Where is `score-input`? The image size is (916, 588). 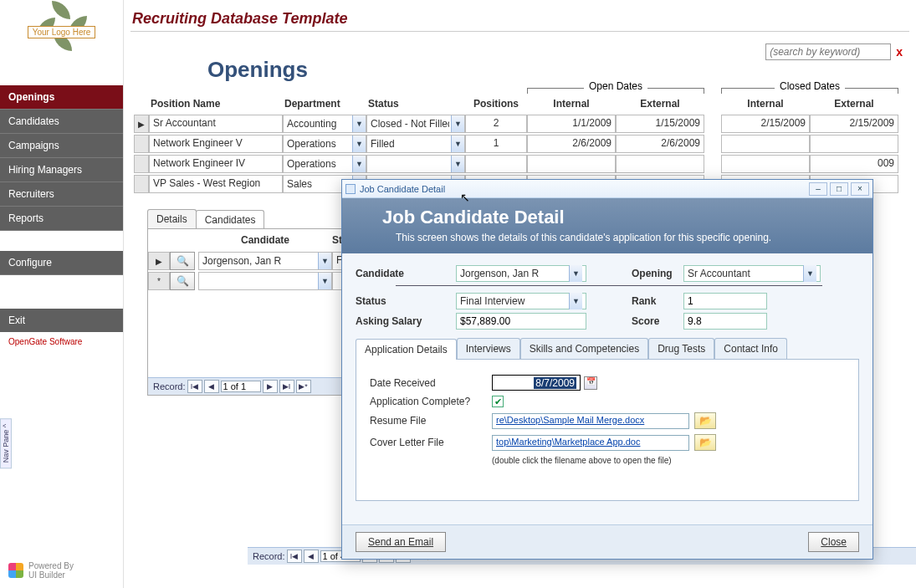
score-input is located at coordinates (725, 321).